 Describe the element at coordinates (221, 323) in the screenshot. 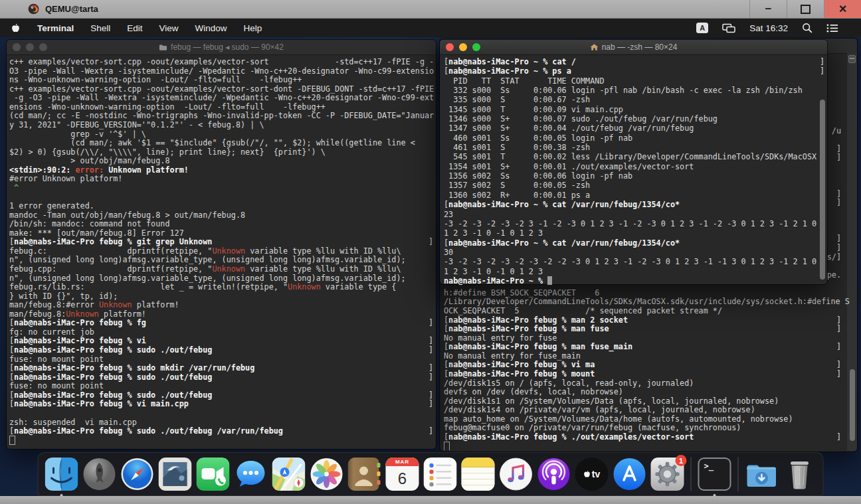

I see `terminal-line: [nab@nabs-iMac-Pro febug % fg]` at that location.